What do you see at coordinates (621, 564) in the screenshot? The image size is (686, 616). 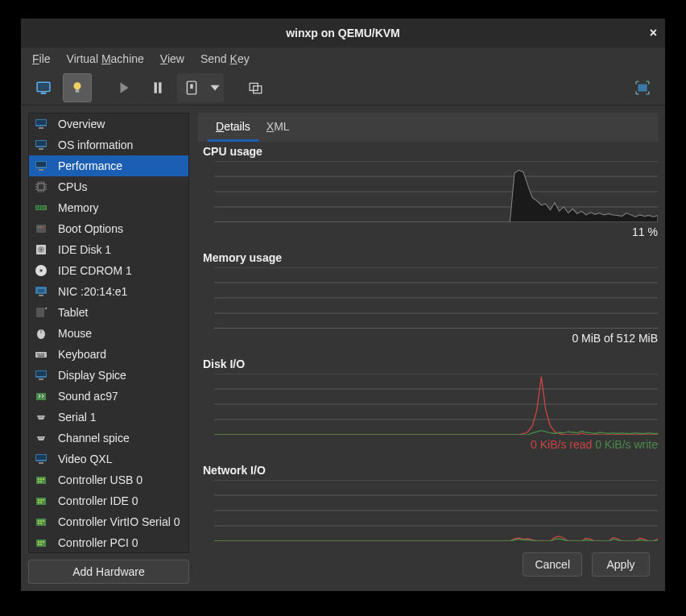 I see `apply-button: Apply` at bounding box center [621, 564].